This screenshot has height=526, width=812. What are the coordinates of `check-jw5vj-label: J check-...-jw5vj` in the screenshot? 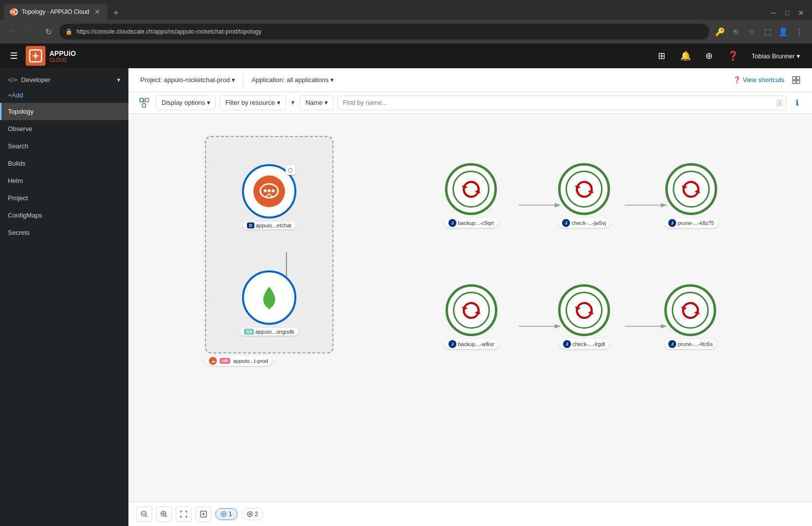 It's located at (584, 223).